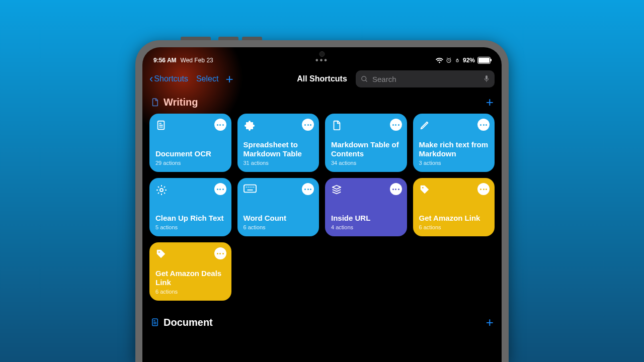 The width and height of the screenshot is (644, 362). What do you see at coordinates (190, 272) in the screenshot?
I see `shortcut-tile: Get Amazon Deals Link 6 actions` at bounding box center [190, 272].